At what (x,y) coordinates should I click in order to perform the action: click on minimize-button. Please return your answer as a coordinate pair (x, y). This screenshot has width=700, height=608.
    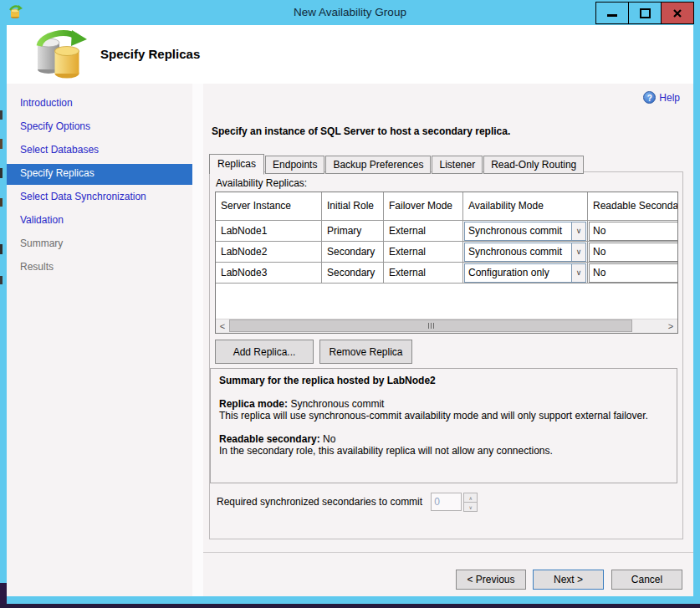
    Looking at the image, I should click on (612, 13).